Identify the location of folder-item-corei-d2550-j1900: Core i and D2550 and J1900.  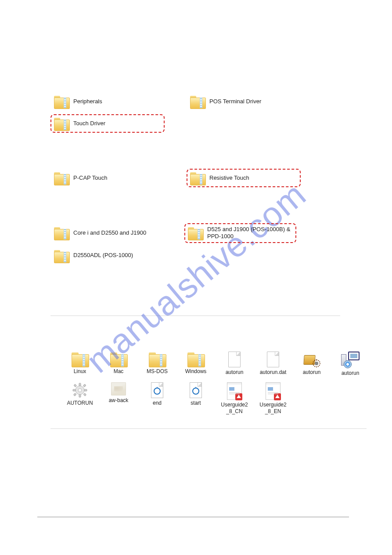
(106, 233).